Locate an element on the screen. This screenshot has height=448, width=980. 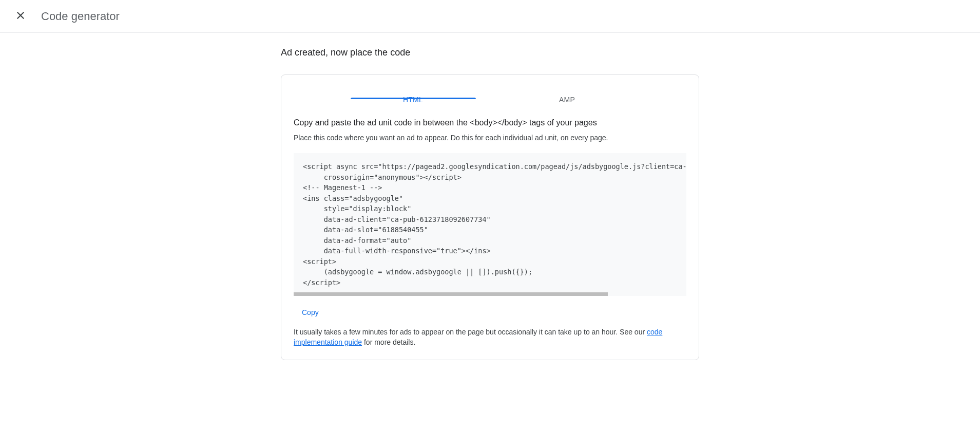
code-snippet: <script async src="https://pagead2.googl… is located at coordinates (490, 225).